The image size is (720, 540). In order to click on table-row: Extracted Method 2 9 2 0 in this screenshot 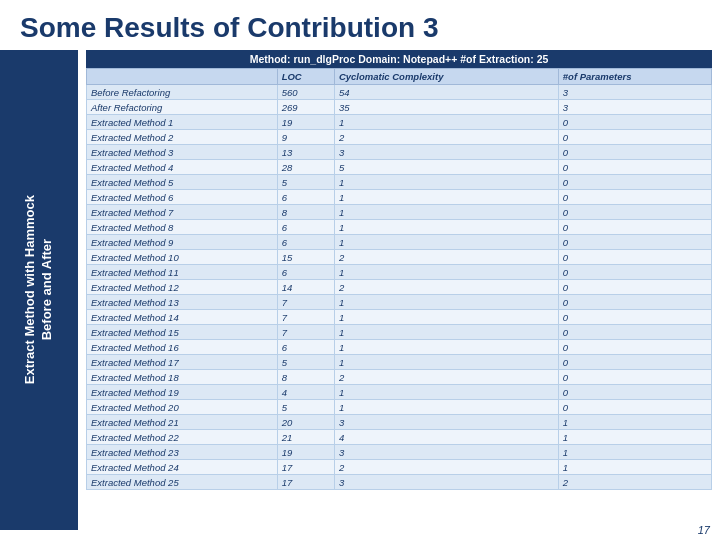, I will do `click(400, 138)`.